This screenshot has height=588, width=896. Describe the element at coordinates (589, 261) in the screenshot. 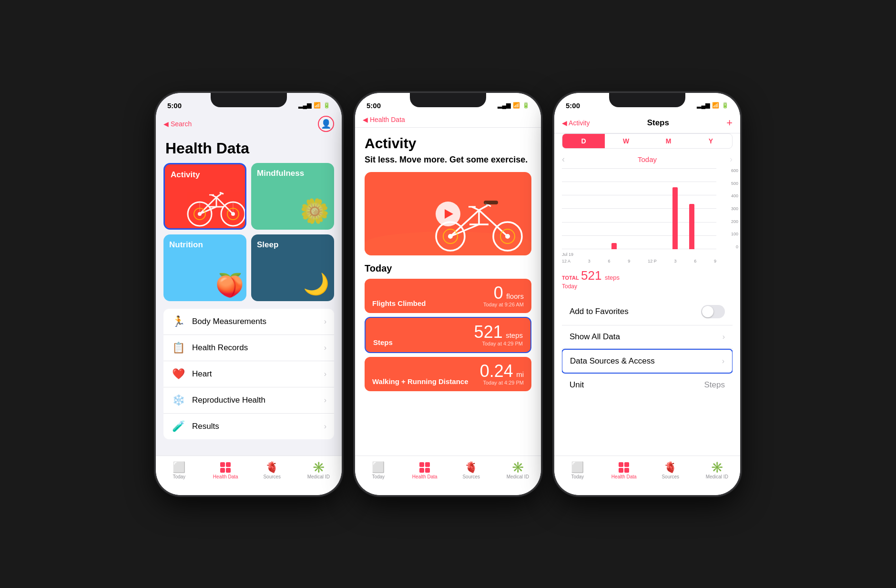

I see `x-label-3: 3` at that location.